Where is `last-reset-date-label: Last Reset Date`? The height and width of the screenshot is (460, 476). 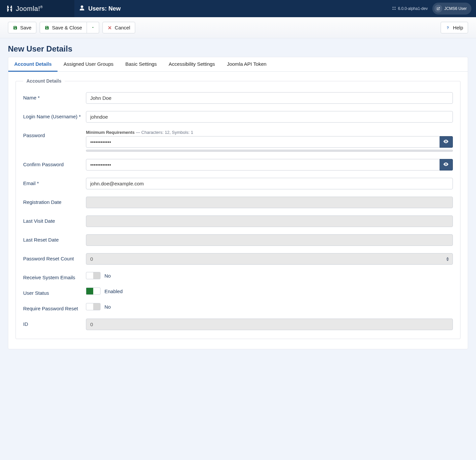 last-reset-date-label: Last Reset Date is located at coordinates (55, 239).